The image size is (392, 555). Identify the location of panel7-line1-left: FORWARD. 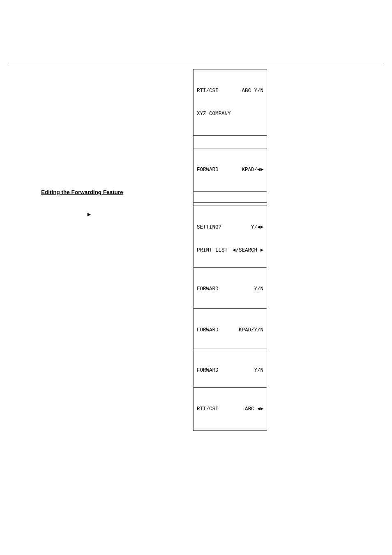
(208, 289).